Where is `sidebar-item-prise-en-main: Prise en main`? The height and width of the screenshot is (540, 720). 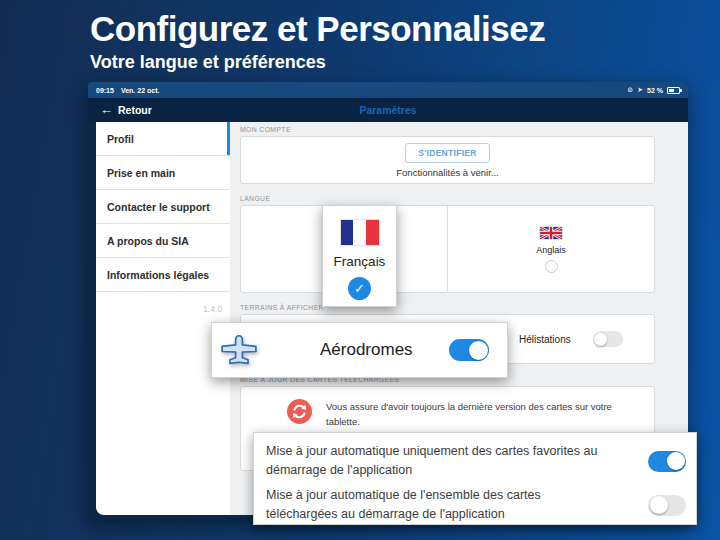 sidebar-item-prise-en-main: Prise en main is located at coordinates (163, 173).